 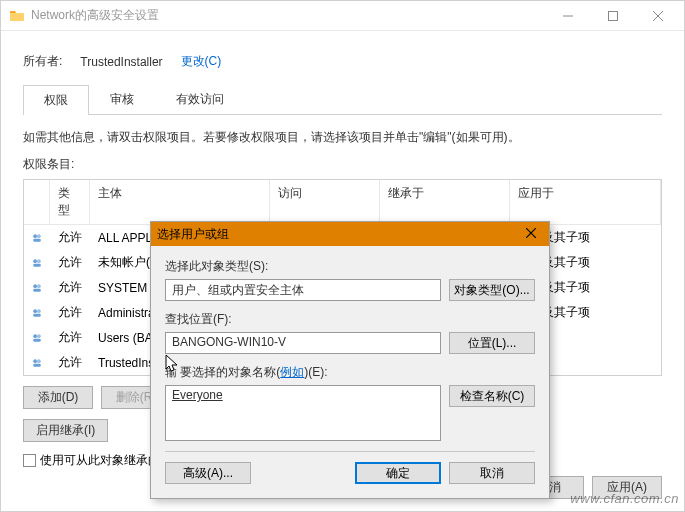 What do you see at coordinates (180, 202) in the screenshot?
I see `col-principal: 主体` at bounding box center [180, 202].